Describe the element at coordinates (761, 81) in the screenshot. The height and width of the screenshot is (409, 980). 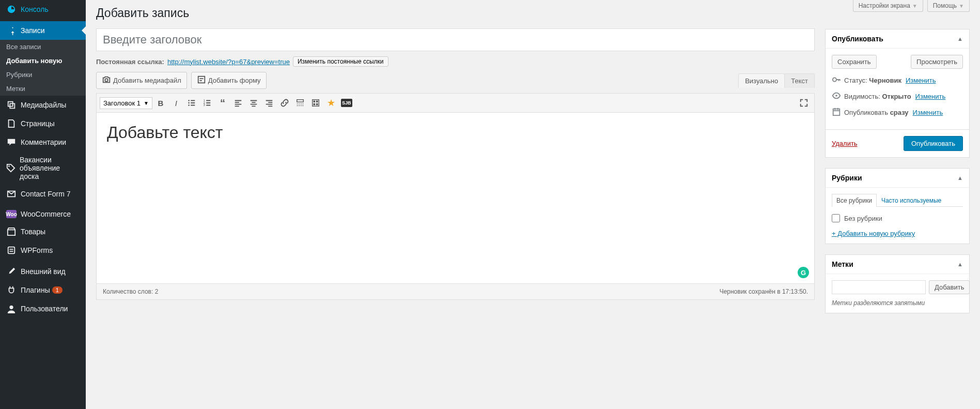
I see `visual-tab: Визуально` at that location.